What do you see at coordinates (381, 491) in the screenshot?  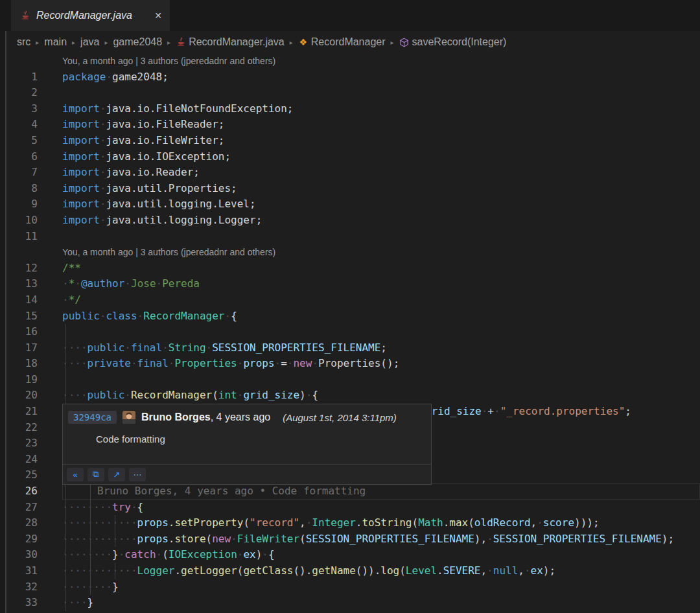 I see `code-line-26: Bruno Borges, 4 years ago • Code formatt…` at bounding box center [381, 491].